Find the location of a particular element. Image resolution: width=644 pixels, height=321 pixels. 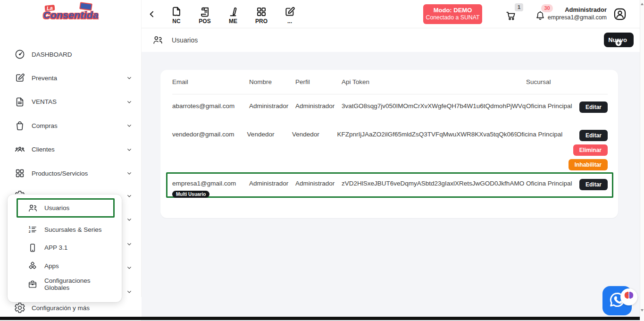

sidebar-item-dashboard: DASHBOARD is located at coordinates (71, 54).